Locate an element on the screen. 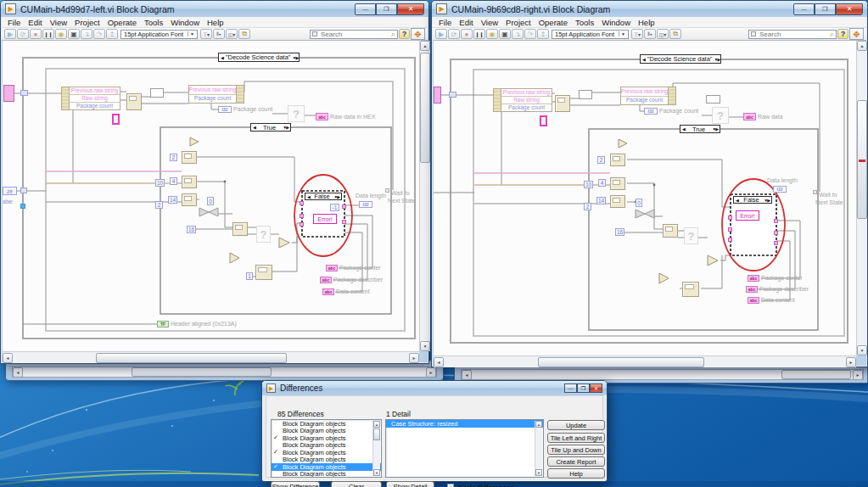 The image size is (868, 487). clear-button: Clear is located at coordinates (356, 484).